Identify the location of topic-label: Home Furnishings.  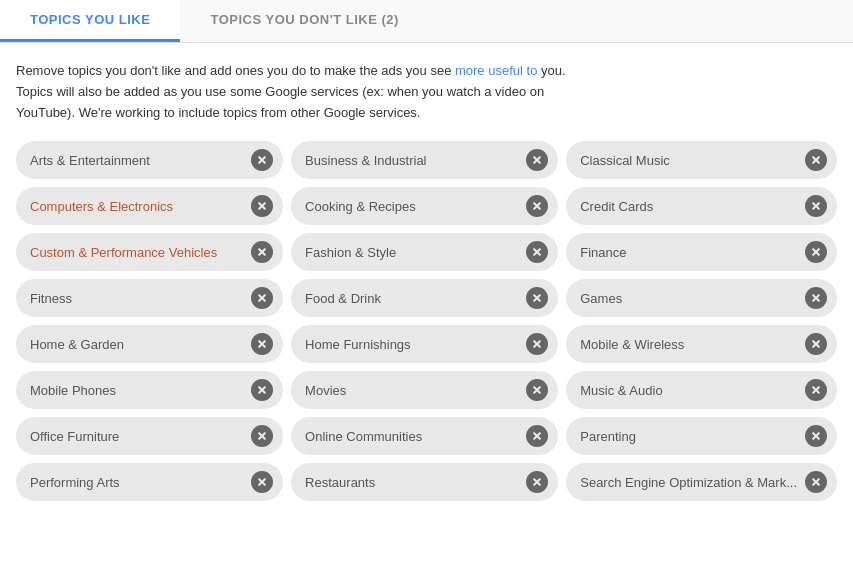
(412, 344).